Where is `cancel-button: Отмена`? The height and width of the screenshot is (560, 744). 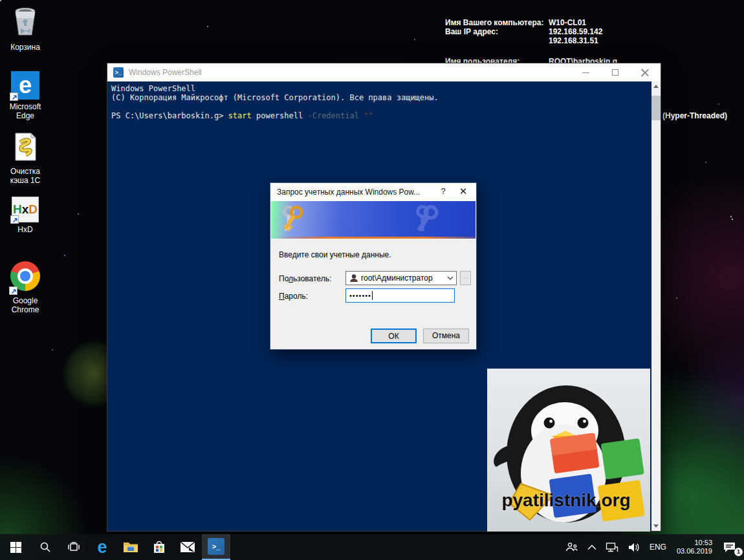 cancel-button: Отмена is located at coordinates (446, 336).